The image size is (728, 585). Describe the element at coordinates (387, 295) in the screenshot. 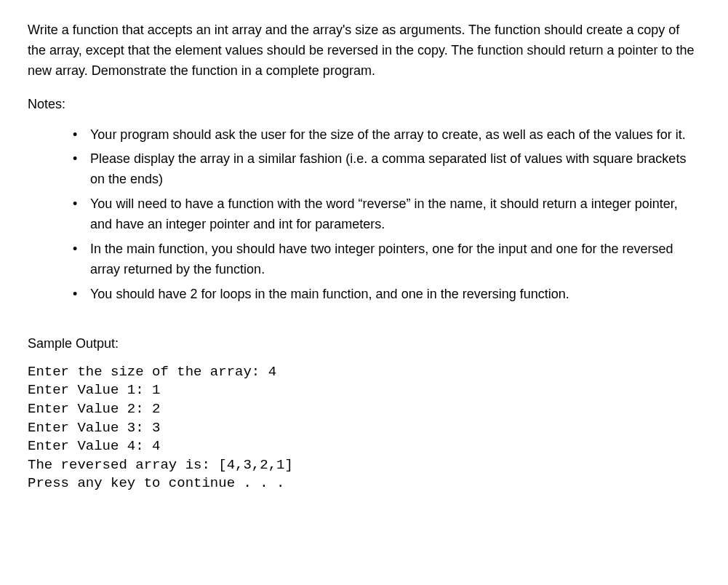

I see `list-item: You should have 2 for loops in the main …` at that location.